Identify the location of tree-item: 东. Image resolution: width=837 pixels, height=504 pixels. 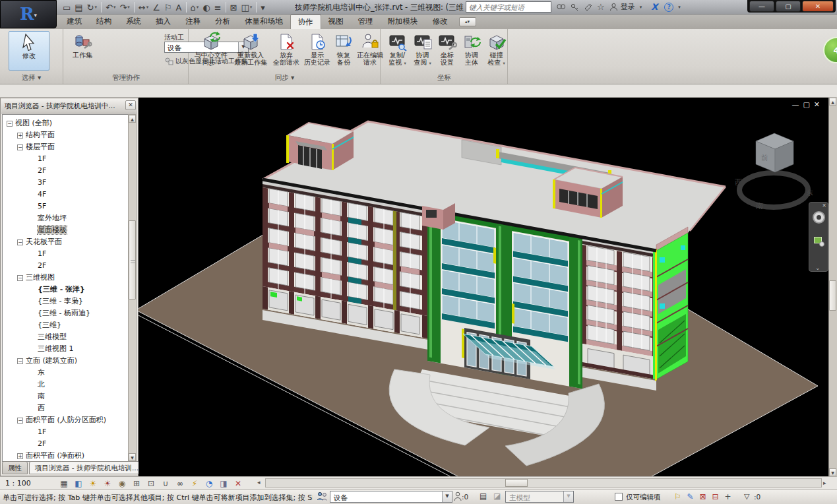
(66, 373).